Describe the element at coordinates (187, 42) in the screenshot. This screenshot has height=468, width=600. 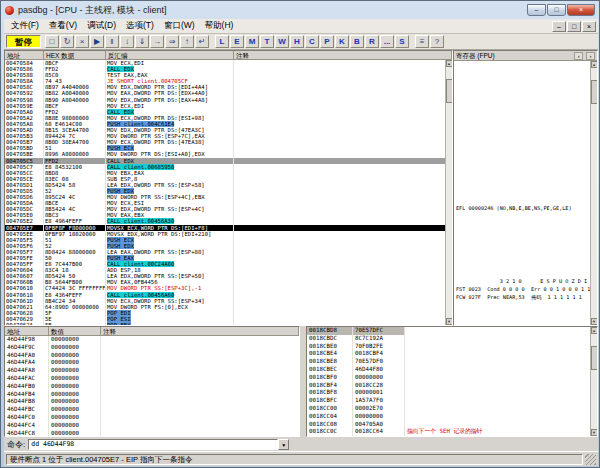
I see `execute-till-return-icon: ↑` at that location.